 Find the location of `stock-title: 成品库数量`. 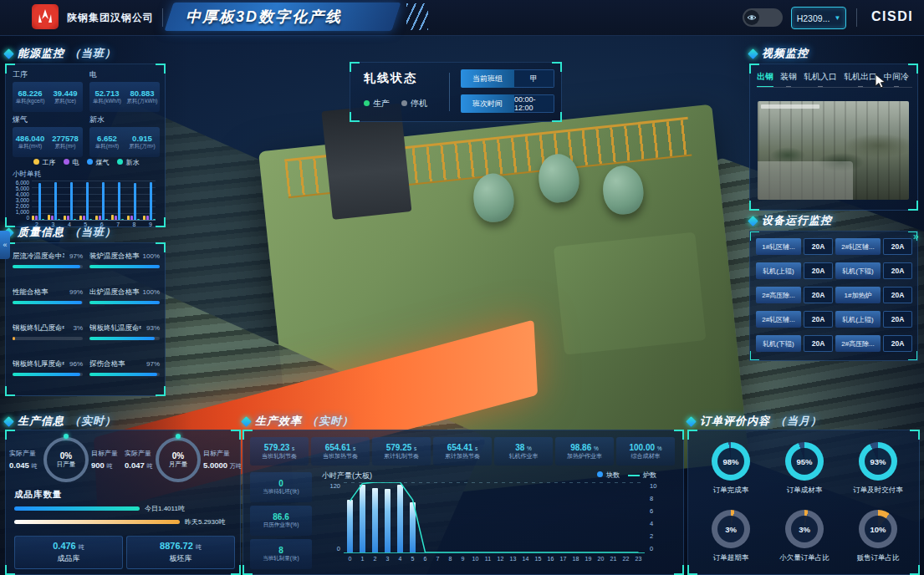

stock-title: 成品库数量 is located at coordinates (38, 495).